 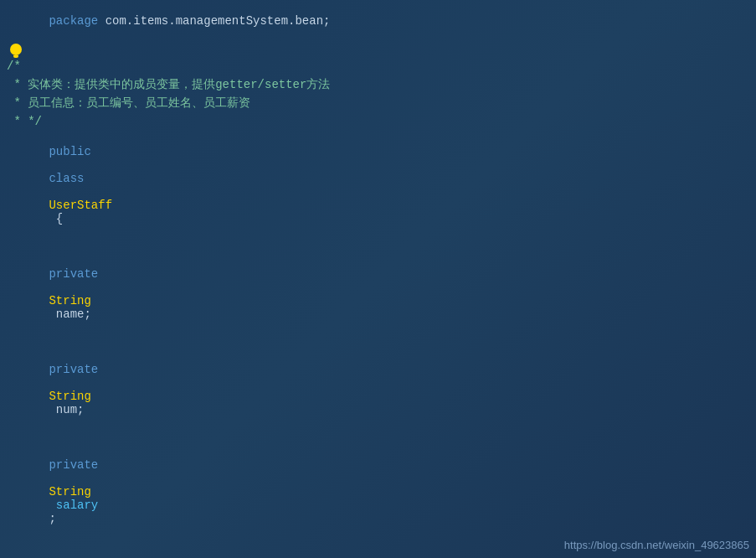 What do you see at coordinates (16, 49) in the screenshot?
I see `lightbulb-icon` at bounding box center [16, 49].